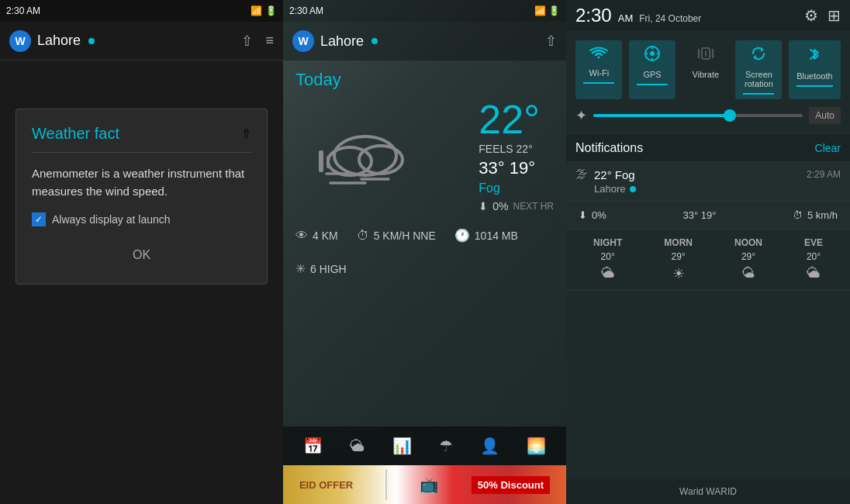 This screenshot has width=850, height=504. Describe the element at coordinates (517, 168) in the screenshot. I see `high-low-temps: 33° 19°` at that location.